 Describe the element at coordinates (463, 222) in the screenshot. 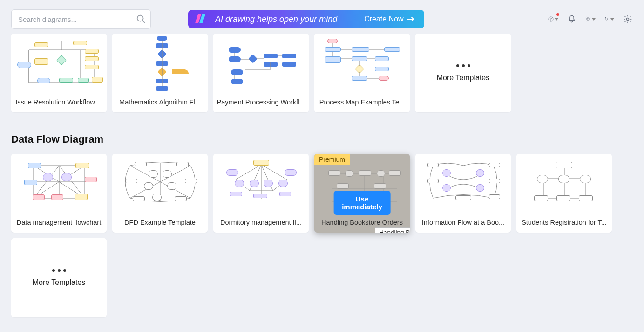

I see `template-label: Information Flow at a Boo...` at that location.